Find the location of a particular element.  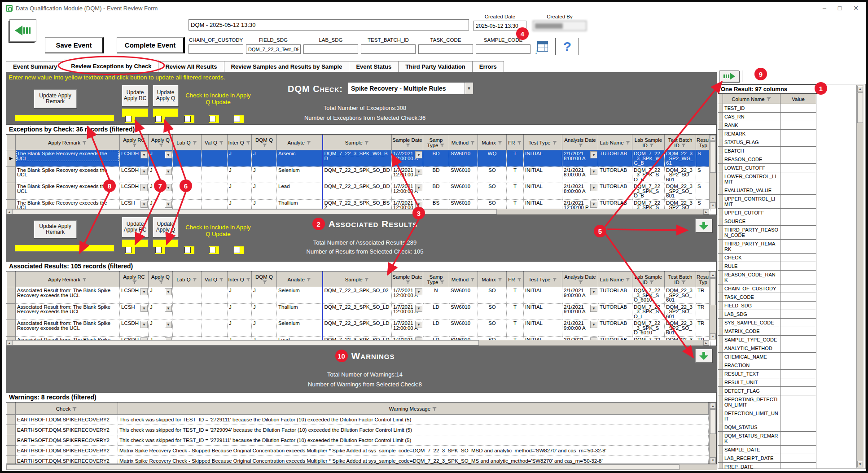

cell: LCSDH▼ is located at coordinates (134, 191).